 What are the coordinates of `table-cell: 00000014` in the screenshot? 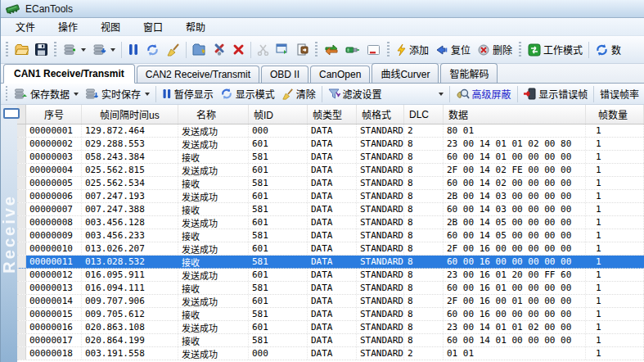 It's located at (54, 301).